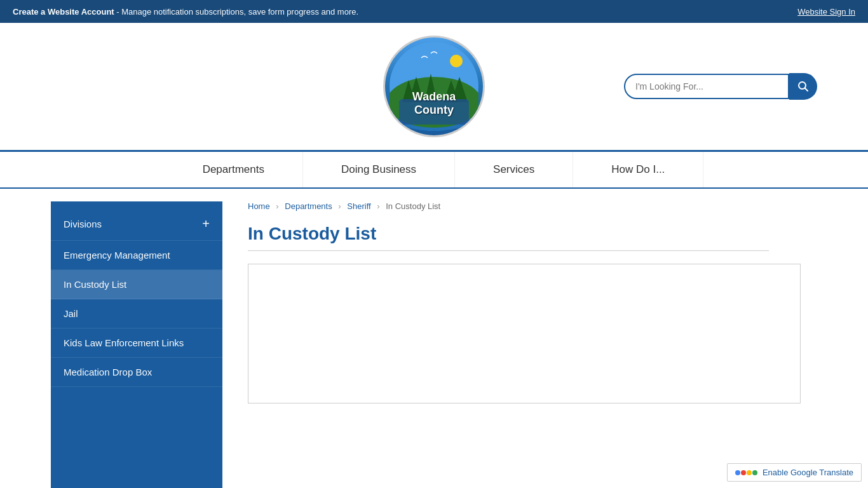  I want to click on nav-services: Services, so click(514, 170).